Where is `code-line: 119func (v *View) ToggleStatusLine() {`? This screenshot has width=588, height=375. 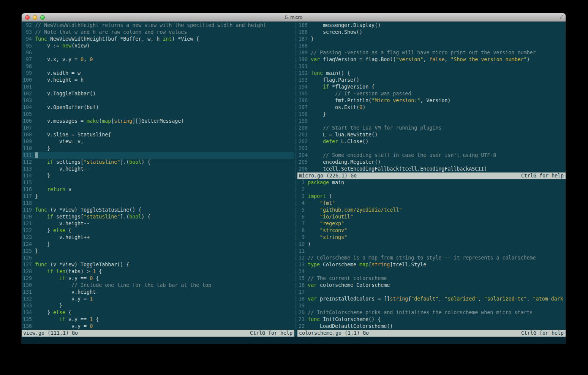
code-line: 119func (v *View) ToggleStatusLine() { is located at coordinates (159, 210).